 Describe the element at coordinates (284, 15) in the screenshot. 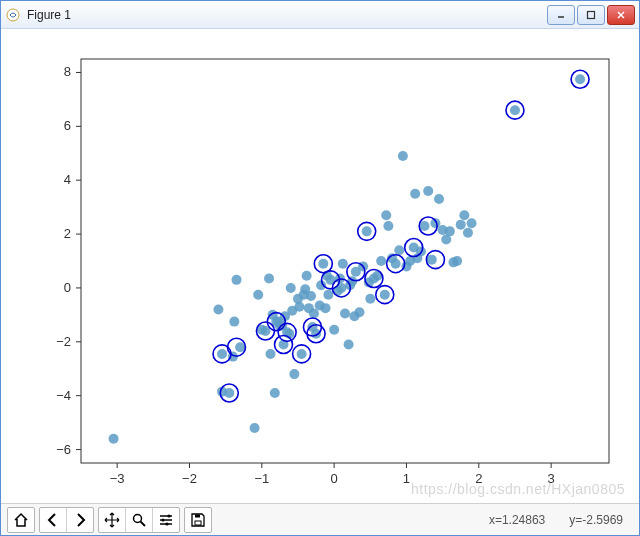

I see `window-title: Figure 1` at that location.